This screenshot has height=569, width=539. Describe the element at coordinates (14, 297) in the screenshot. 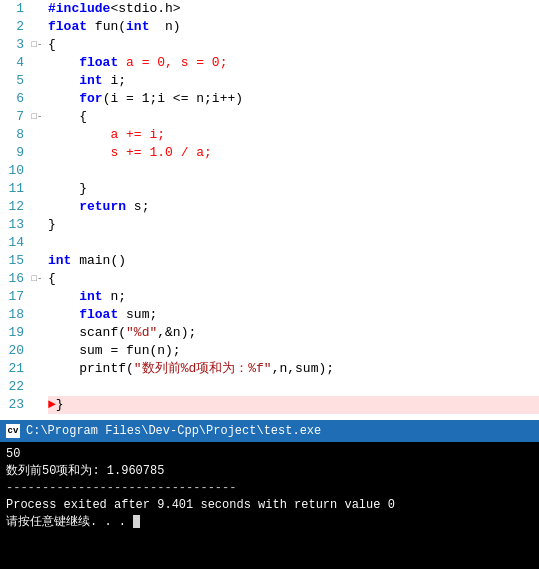

I see `line-number: 17` at that location.